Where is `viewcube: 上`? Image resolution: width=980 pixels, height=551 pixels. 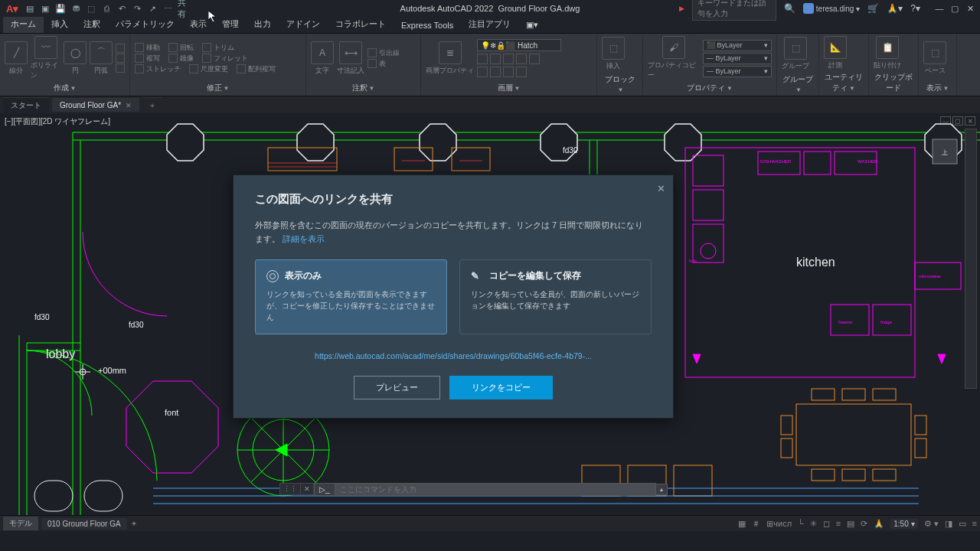
viewcube: 上 is located at coordinates (945, 152).